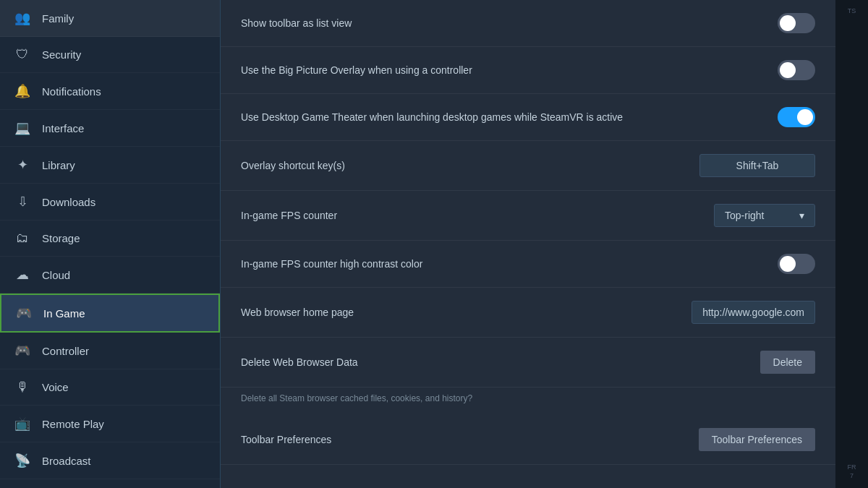 The width and height of the screenshot is (868, 488). I want to click on settings-row-big-picture-overlay: Use the Big Picture Overlay when using a…, so click(528, 71).